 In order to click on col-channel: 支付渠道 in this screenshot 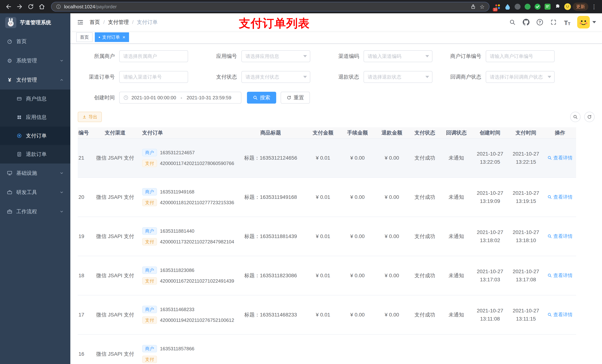, I will do `click(115, 133)`.